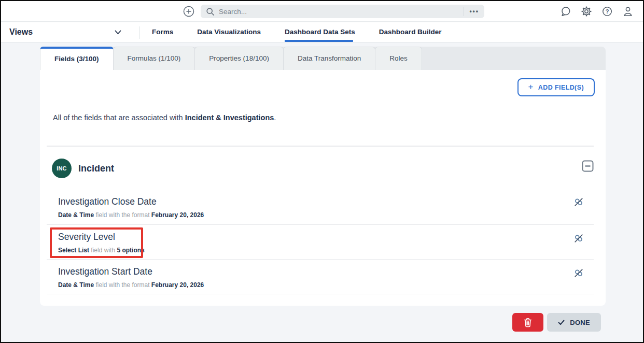 The width and height of the screenshot is (644, 343). What do you see at coordinates (320, 207) in the screenshot?
I see `field-row-investigation-close-date: Investigation Close Date Date & Time fie…` at bounding box center [320, 207].